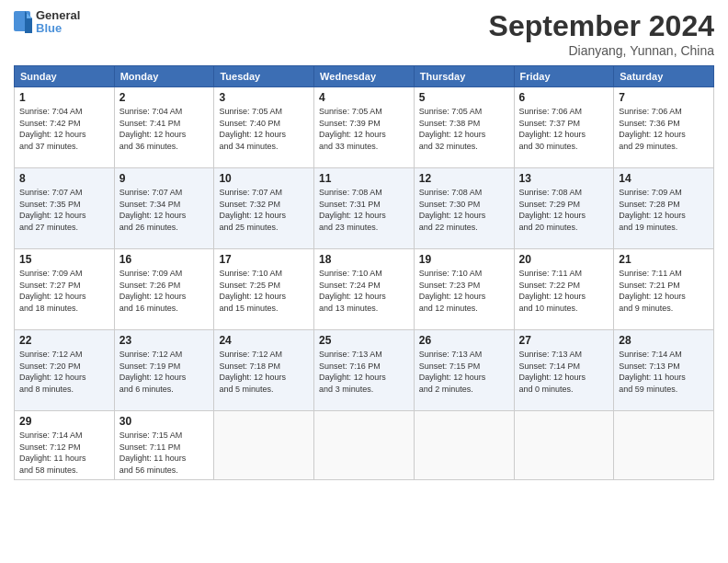  I want to click on calendar-cell: 15Sunrise: 7:09 AM Sunset: 7:27 PM Dayli…, so click(64, 290).